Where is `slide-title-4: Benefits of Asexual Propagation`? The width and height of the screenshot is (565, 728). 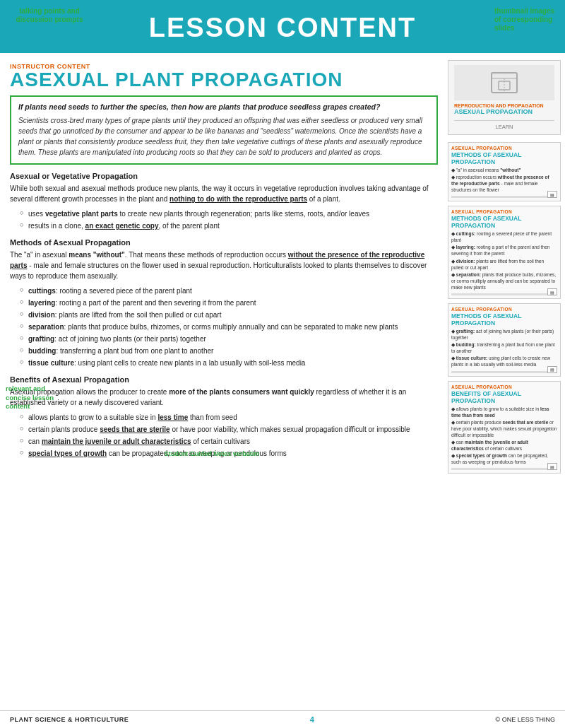
slide-title-4: Benefits of Asexual Propagation is located at coordinates (504, 397).